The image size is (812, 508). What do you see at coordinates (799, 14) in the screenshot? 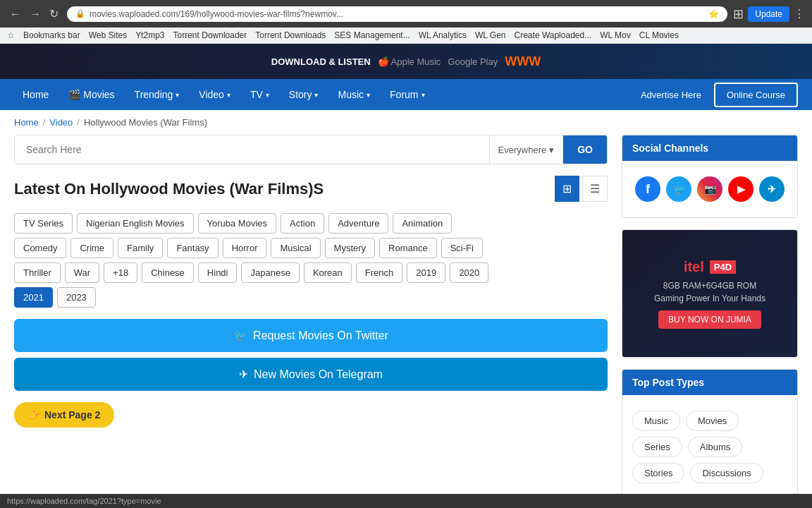
I see `menu-icon: ⋮` at bounding box center [799, 14].